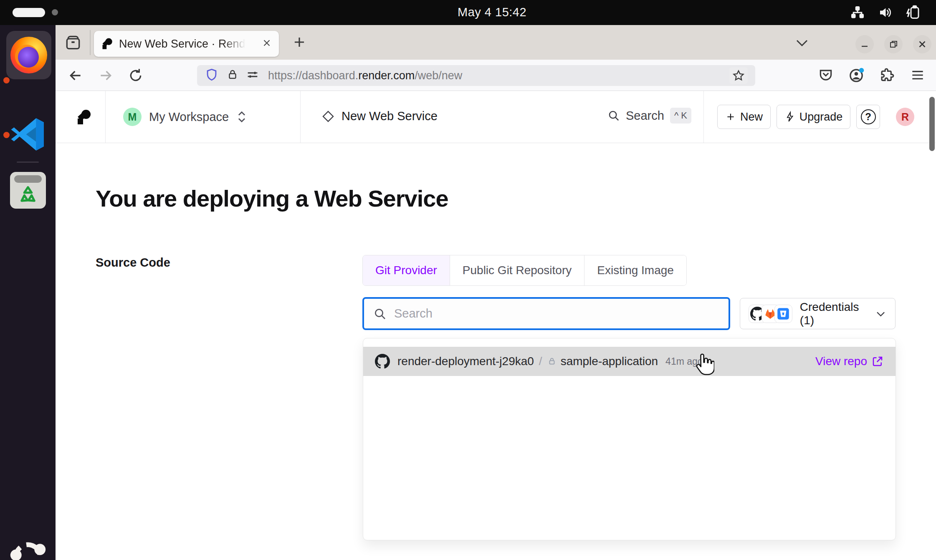  I want to click on diamond-icon, so click(328, 116).